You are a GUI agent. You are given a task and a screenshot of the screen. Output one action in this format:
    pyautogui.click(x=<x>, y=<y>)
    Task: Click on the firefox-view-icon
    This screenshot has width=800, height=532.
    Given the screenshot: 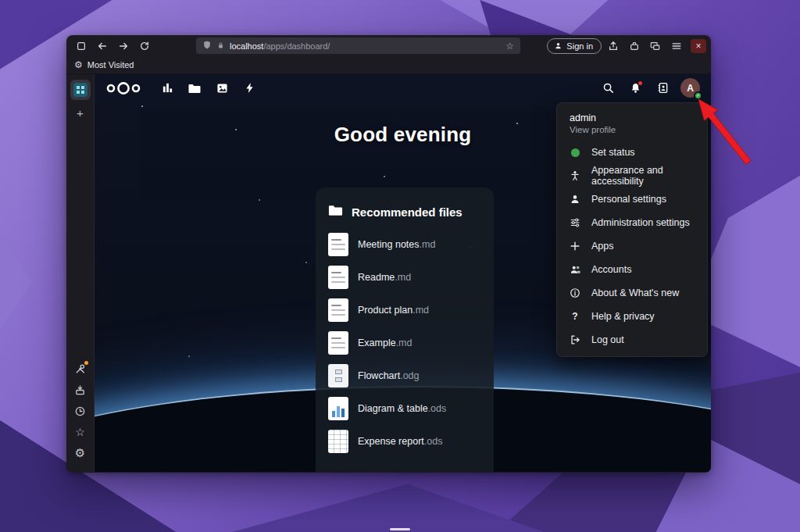 What is the action you would take?
    pyautogui.click(x=81, y=46)
    